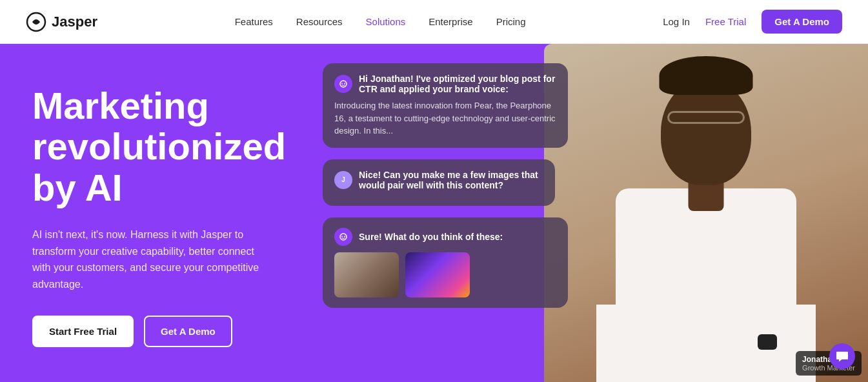 This screenshot has width=868, height=382. What do you see at coordinates (445, 237) in the screenshot?
I see `chat-bubble-3-header: Sure! What do you think of these:` at bounding box center [445, 237].